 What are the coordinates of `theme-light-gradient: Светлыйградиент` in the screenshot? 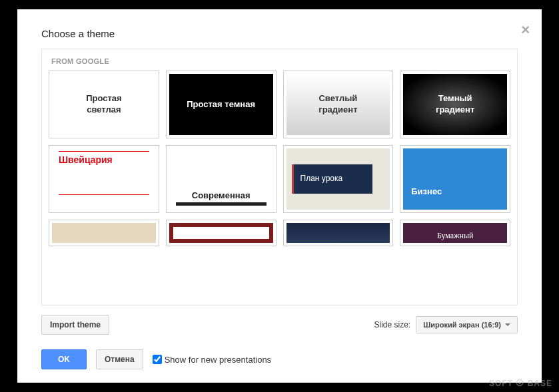 It's located at (338, 104).